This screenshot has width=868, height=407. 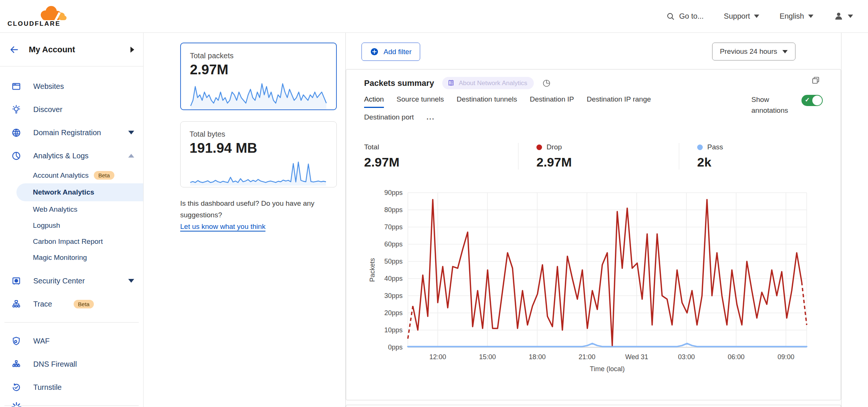 What do you see at coordinates (393, 279) in the screenshot?
I see `svg-text: 40pps` at bounding box center [393, 279].